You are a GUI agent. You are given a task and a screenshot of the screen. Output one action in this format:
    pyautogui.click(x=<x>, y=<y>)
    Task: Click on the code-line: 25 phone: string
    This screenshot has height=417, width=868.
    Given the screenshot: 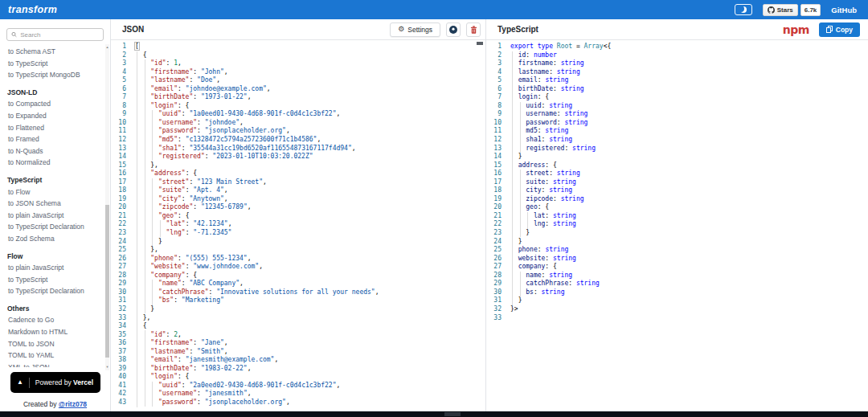 What is the action you would take?
    pyautogui.click(x=677, y=251)
    